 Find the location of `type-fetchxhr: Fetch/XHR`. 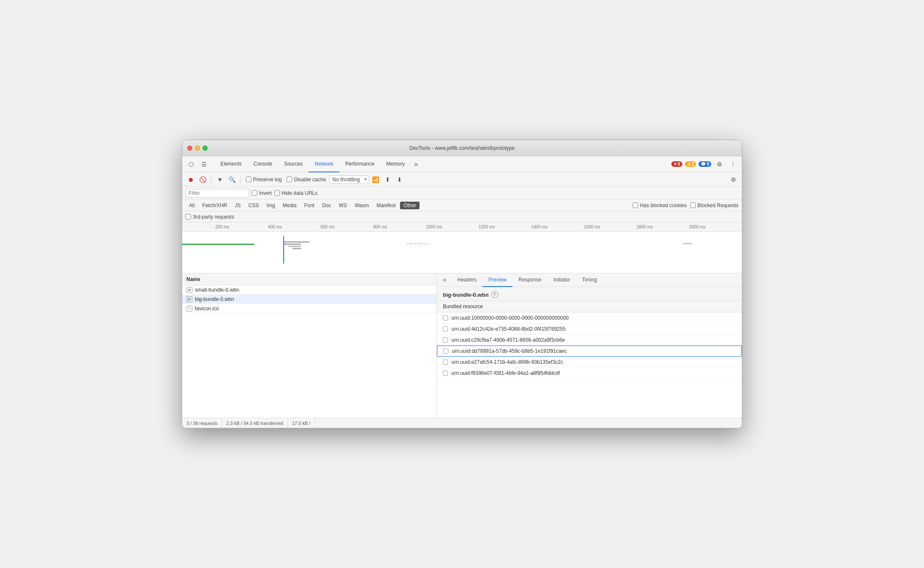

type-fetchxhr: Fetch/XHR is located at coordinates (215, 205).